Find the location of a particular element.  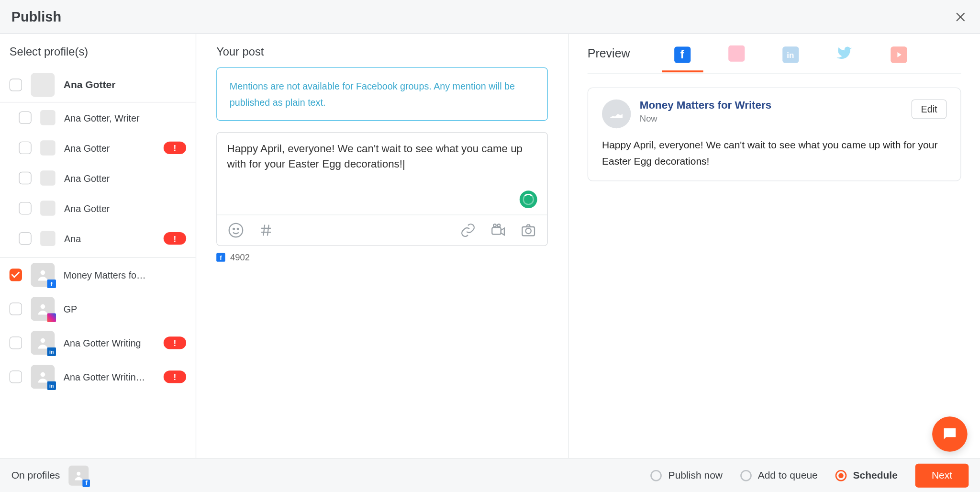

text-cursor is located at coordinates (404, 164).